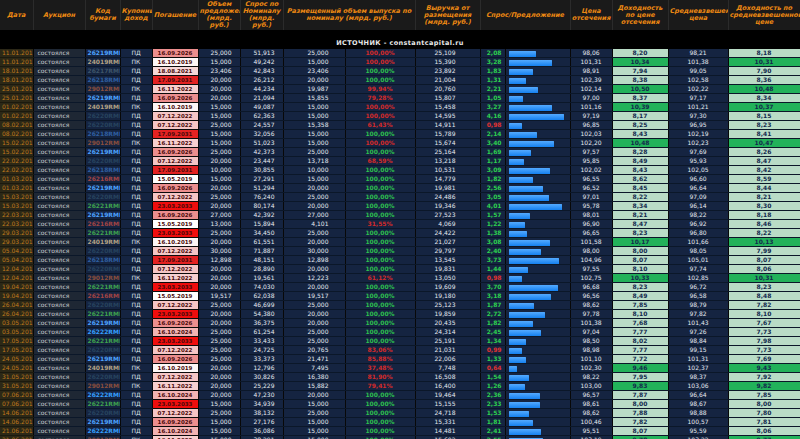 The image size is (800, 439). I want to click on placed-volume-cell: 19,987, so click(314, 90).